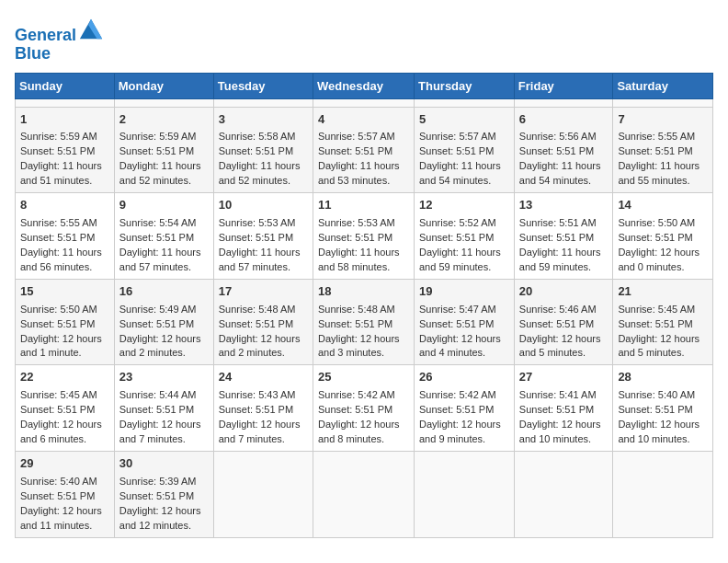 The height and width of the screenshot is (563, 728). Describe the element at coordinates (91, 28) in the screenshot. I see `logo-icon` at that location.